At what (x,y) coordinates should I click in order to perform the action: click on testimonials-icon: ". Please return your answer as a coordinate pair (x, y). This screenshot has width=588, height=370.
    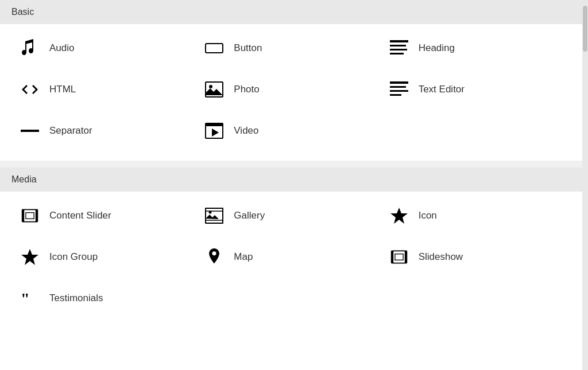
    Looking at the image, I should click on (30, 298).